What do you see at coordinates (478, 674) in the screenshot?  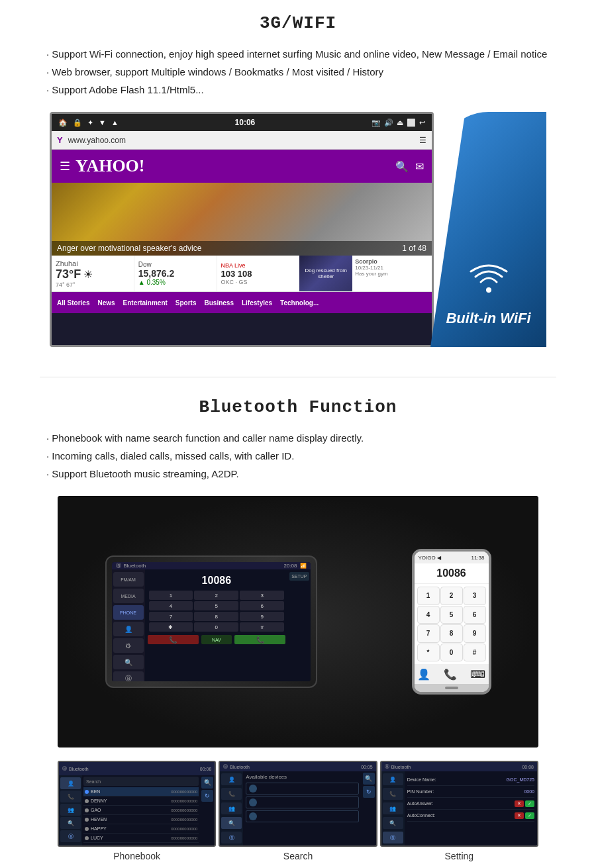 I see `phone-keypad-icon: ⌨` at bounding box center [478, 674].